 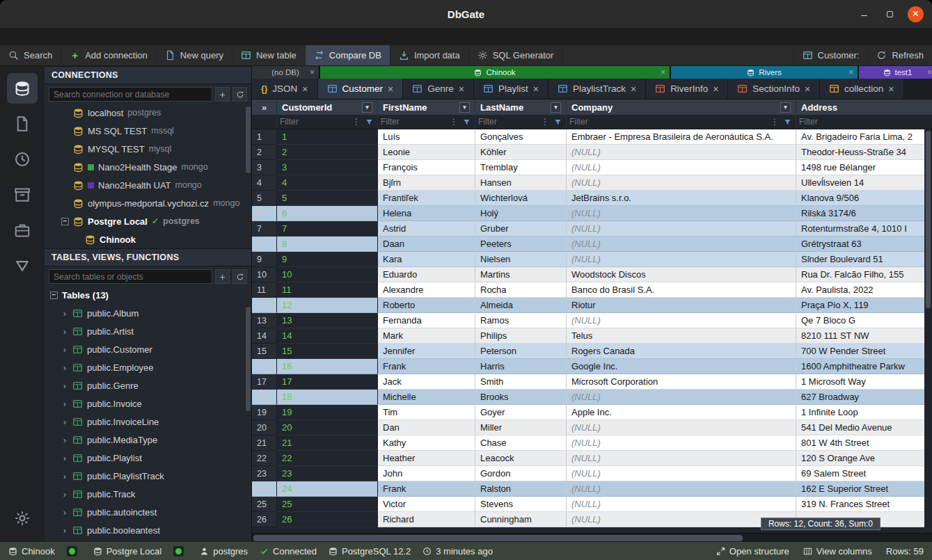 What do you see at coordinates (22, 124) in the screenshot?
I see `sidebar-item-files` at bounding box center [22, 124].